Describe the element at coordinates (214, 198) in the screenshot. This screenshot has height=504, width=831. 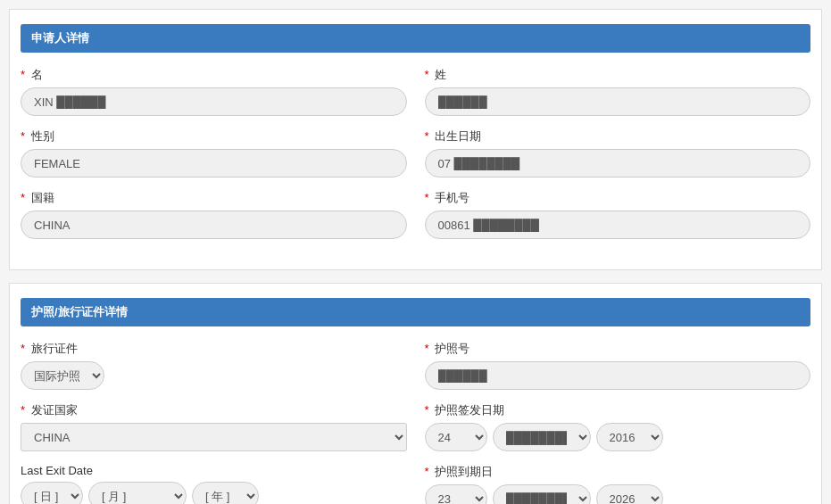
I see `nationality-label: * 国籍` at that location.